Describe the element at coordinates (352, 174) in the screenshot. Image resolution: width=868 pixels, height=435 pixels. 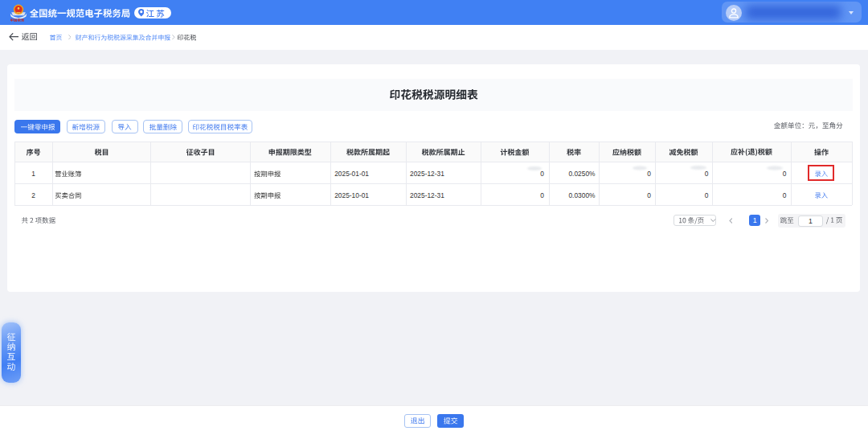
I see `svg-text: 2025-01-01` at that location.